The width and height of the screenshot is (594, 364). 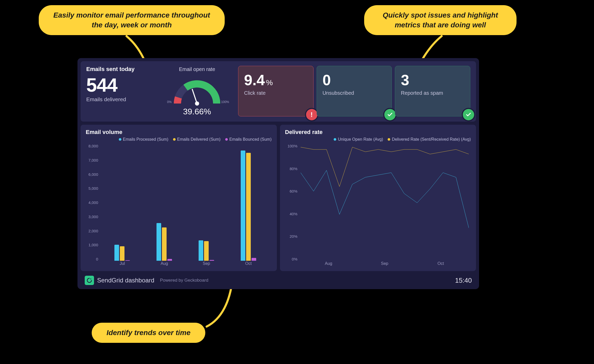 I want to click on dashboard-title: SendGrid dashboard, so click(x=126, y=280).